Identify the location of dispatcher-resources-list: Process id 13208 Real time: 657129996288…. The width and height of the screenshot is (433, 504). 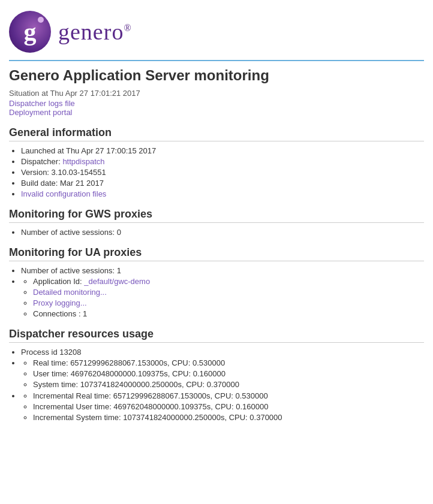
(222, 385).